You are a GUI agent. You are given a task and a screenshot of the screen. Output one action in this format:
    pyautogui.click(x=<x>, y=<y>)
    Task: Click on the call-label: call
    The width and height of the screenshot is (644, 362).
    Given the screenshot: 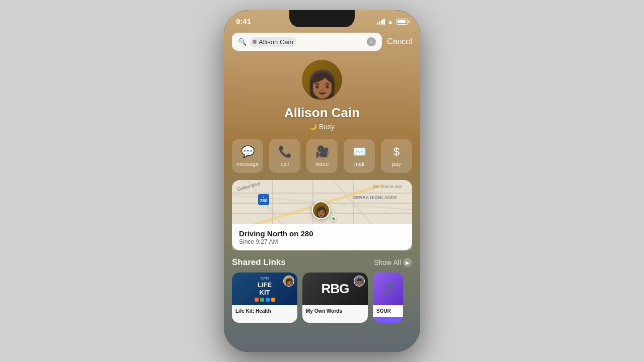 What is the action you would take?
    pyautogui.click(x=285, y=164)
    